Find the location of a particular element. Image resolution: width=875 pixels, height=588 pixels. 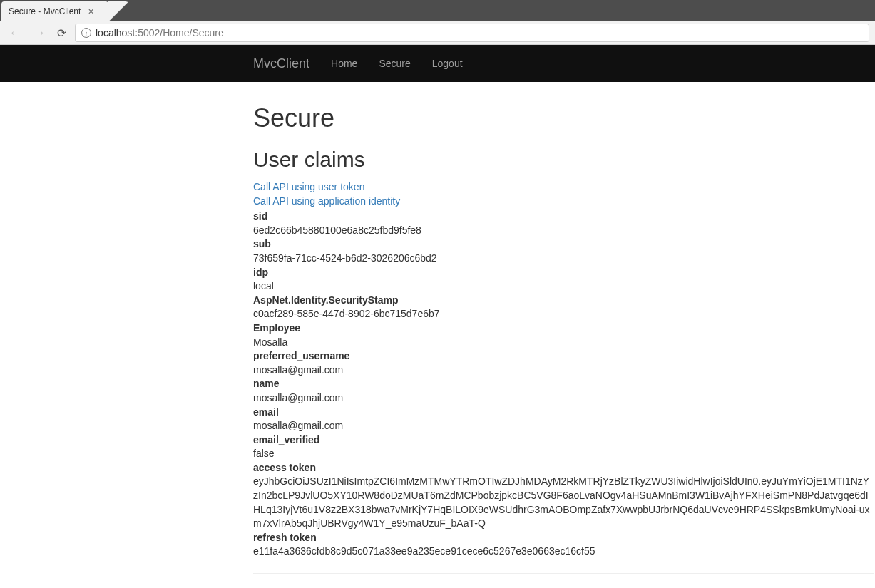

navbar-brand: MvcClient is located at coordinates (281, 64).